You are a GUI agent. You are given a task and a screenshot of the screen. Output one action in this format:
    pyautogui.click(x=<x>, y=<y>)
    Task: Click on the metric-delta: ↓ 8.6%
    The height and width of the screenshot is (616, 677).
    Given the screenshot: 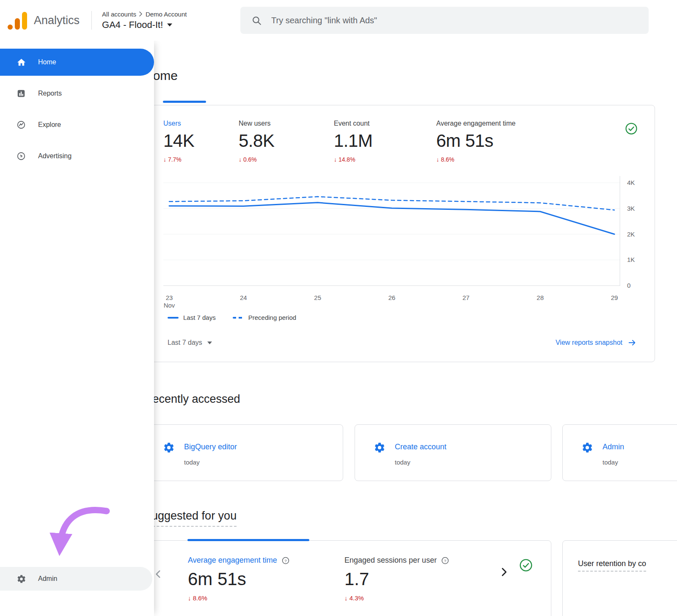 What is the action you would take?
    pyautogui.click(x=476, y=160)
    